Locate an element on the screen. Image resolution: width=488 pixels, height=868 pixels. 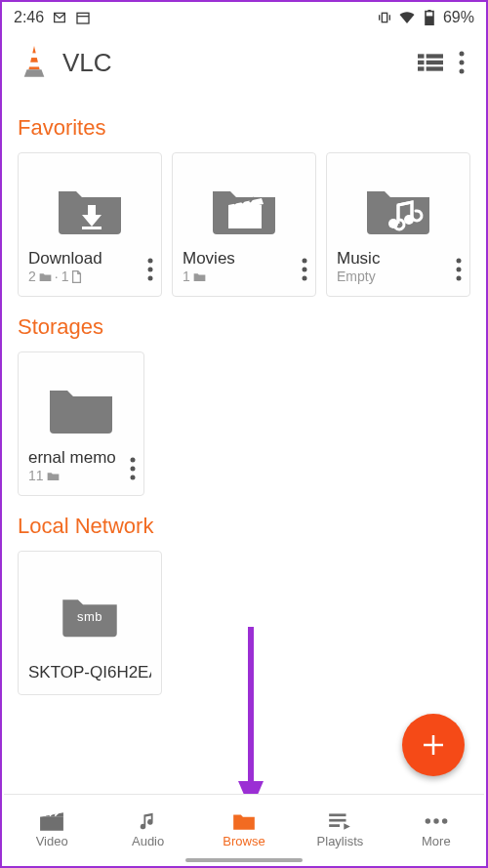
folder-music-icon is located at coordinates (398, 207).